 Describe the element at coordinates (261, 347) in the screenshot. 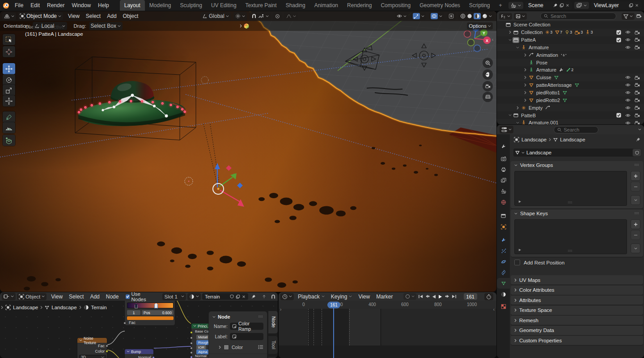

I see `list-icon` at that location.